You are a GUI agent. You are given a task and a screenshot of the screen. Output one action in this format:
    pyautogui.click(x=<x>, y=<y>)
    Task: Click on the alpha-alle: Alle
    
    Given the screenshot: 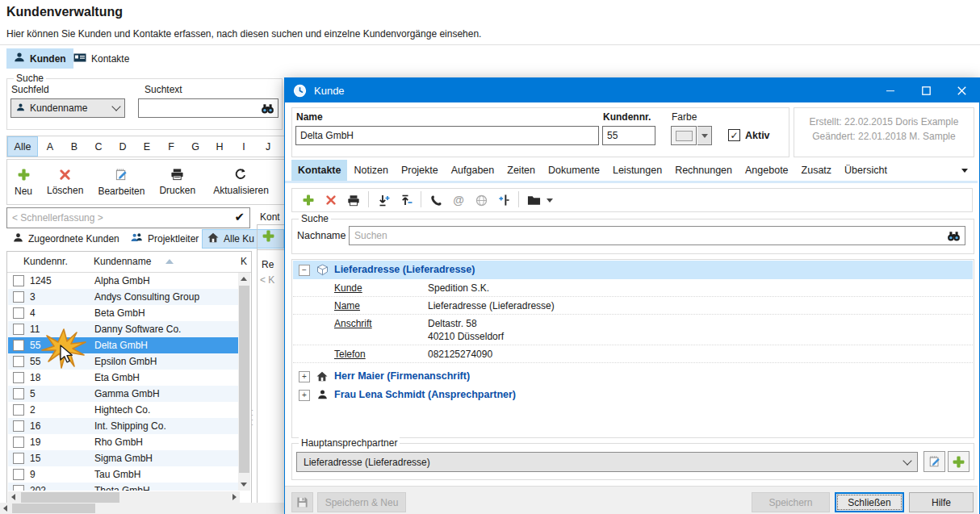 What is the action you would take?
    pyautogui.click(x=23, y=147)
    